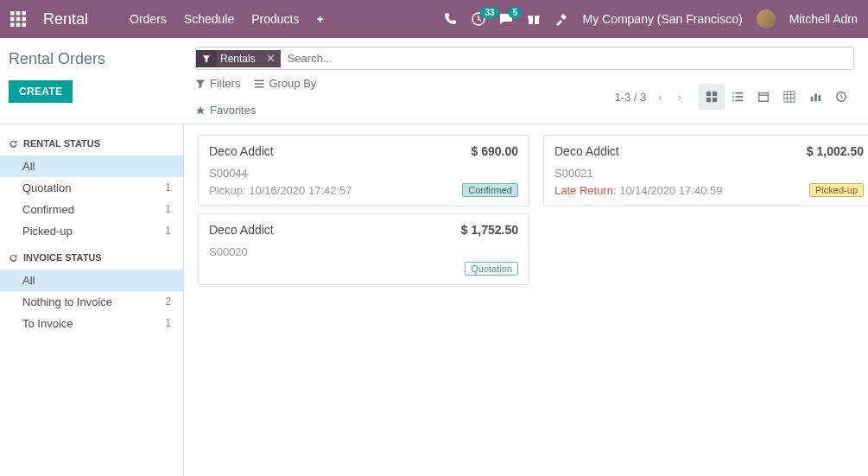  I want to click on search-input, so click(567, 59).